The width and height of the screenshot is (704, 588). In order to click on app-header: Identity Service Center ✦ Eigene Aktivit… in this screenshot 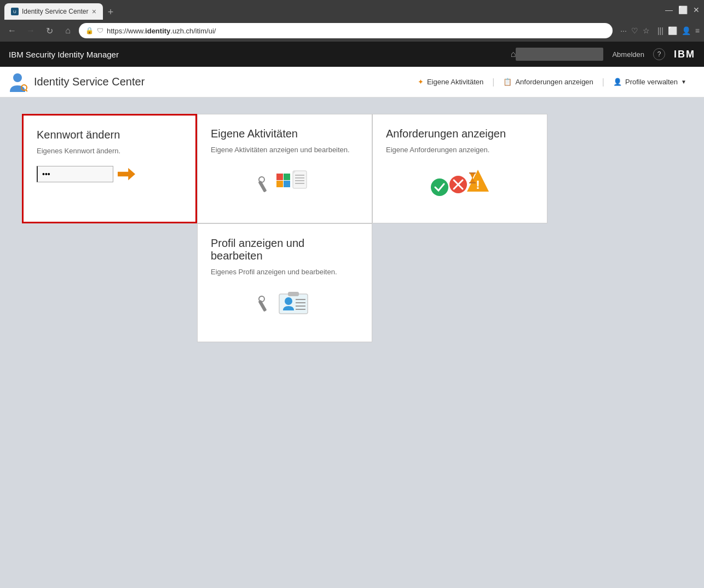, I will do `click(352, 82)`.